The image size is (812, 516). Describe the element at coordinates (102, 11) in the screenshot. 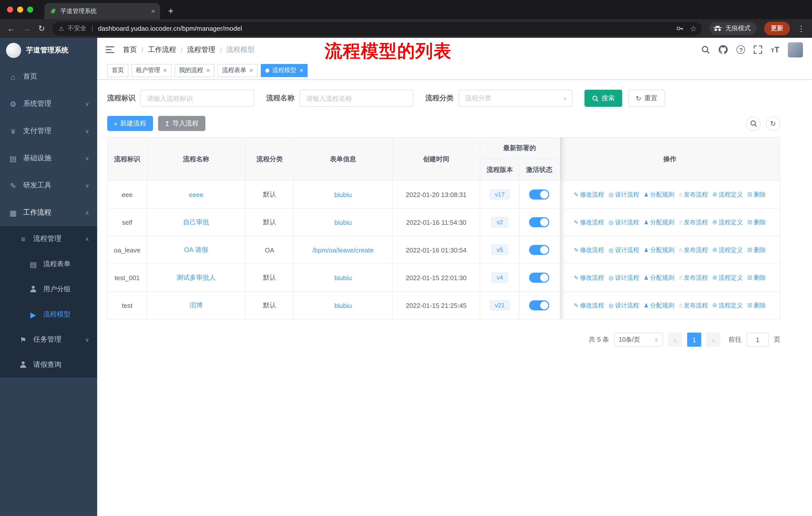

I see `browser-tab: 芋道管理系统 ×` at that location.